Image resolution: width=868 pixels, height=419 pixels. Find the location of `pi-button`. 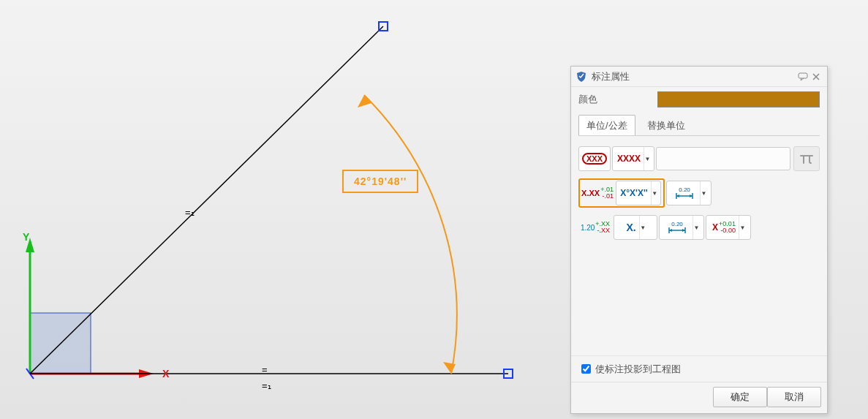

pi-button is located at coordinates (807, 159).